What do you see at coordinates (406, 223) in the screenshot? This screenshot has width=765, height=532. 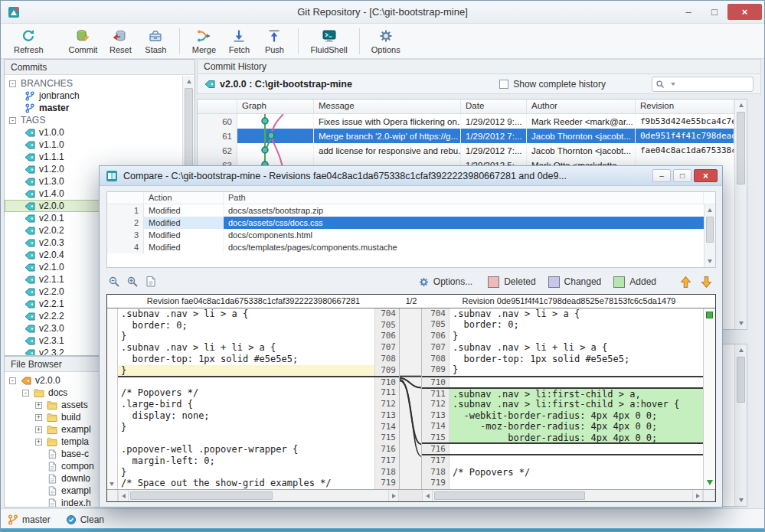 I see `file-row: 2Modifieddocs/assets/css/docs.css` at bounding box center [406, 223].